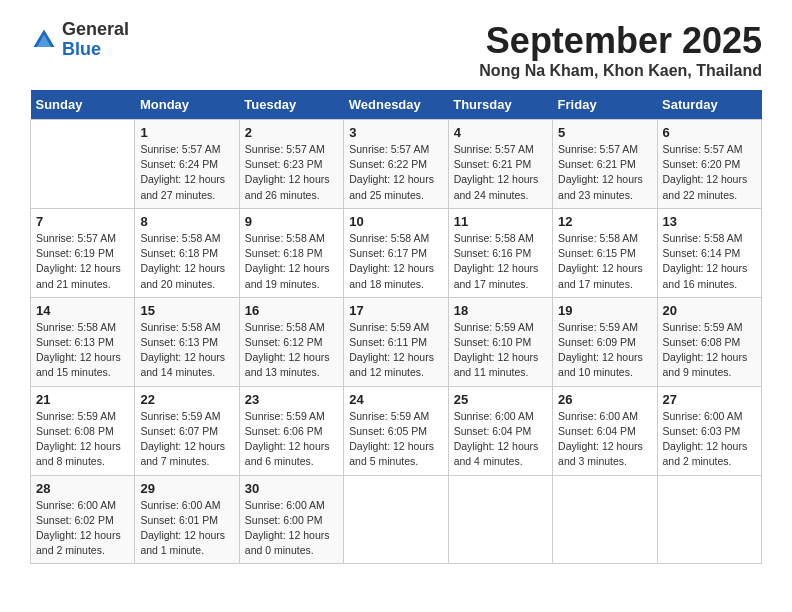 The width and height of the screenshot is (792, 612). I want to click on calendar-cell: 27Sunrise: 6:00 AM Sunset: 6:03 PM Dayli…, so click(709, 430).